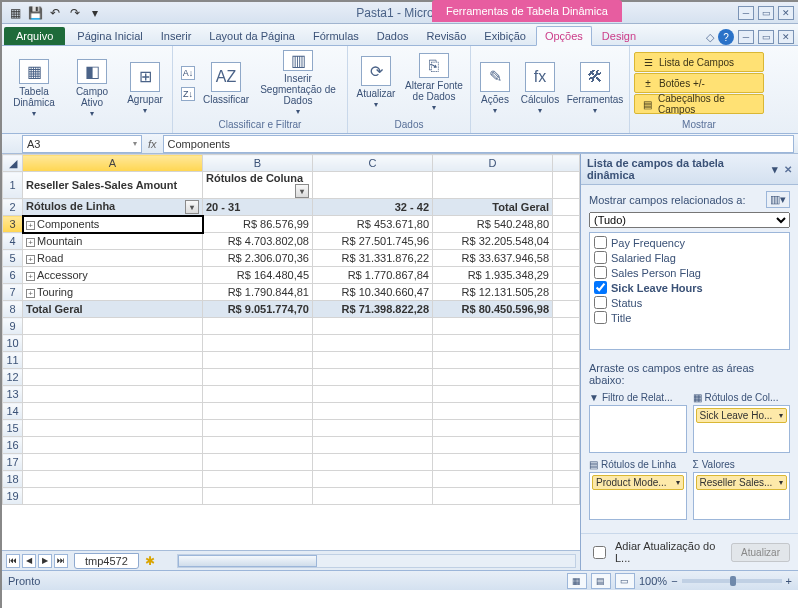 The height and width of the screenshot is (608, 798). I want to click on zoom-slider, so click(732, 581).